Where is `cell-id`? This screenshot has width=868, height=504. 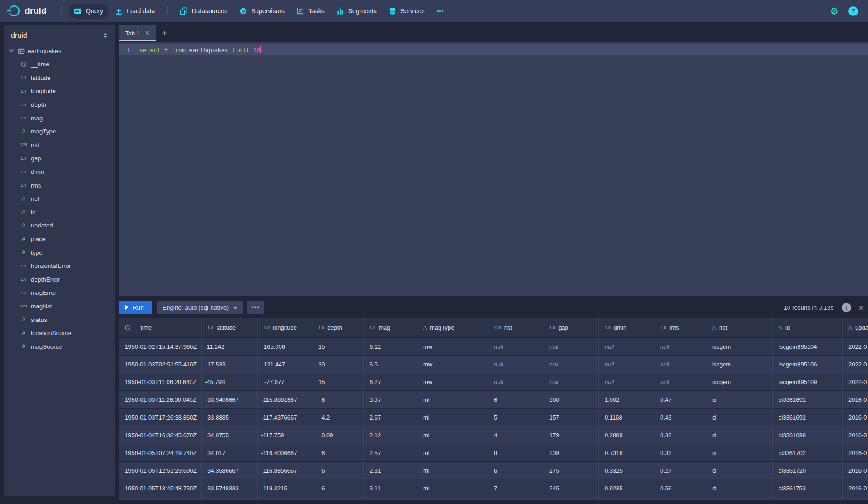
cell-id is located at coordinates (808, 499).